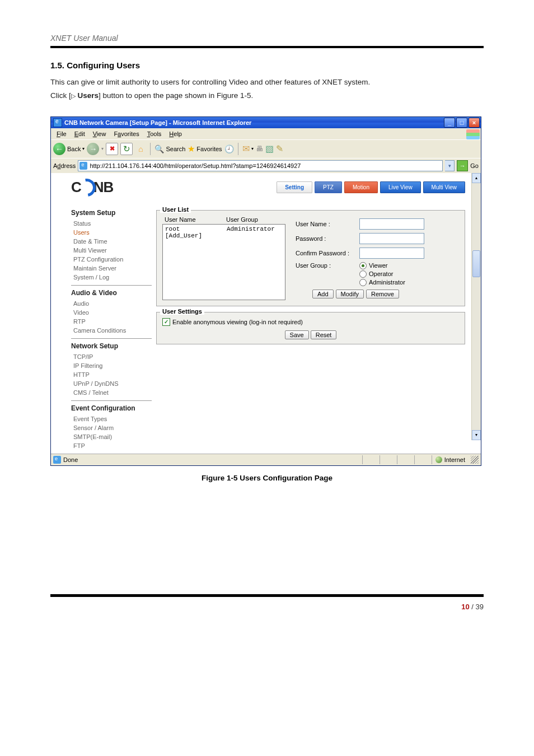 The width and height of the screenshot is (534, 756). What do you see at coordinates (381, 274) in the screenshot?
I see `radio-label-operator: Operator` at bounding box center [381, 274].